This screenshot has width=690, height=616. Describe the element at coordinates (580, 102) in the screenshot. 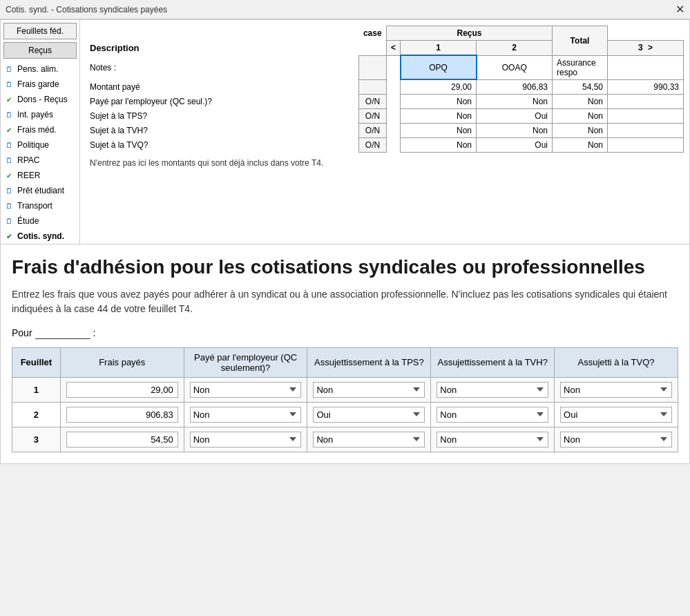

I see `employeur-c3: Non` at that location.